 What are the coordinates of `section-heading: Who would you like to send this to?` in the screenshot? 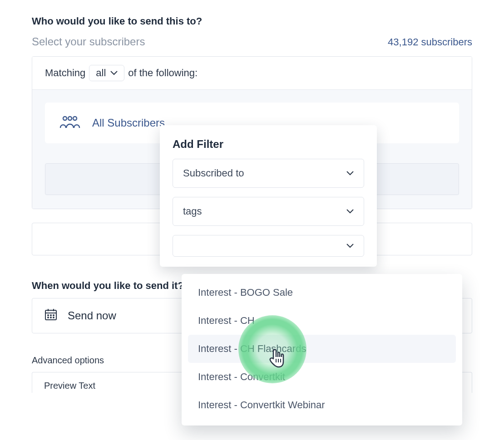 It's located at (252, 21).